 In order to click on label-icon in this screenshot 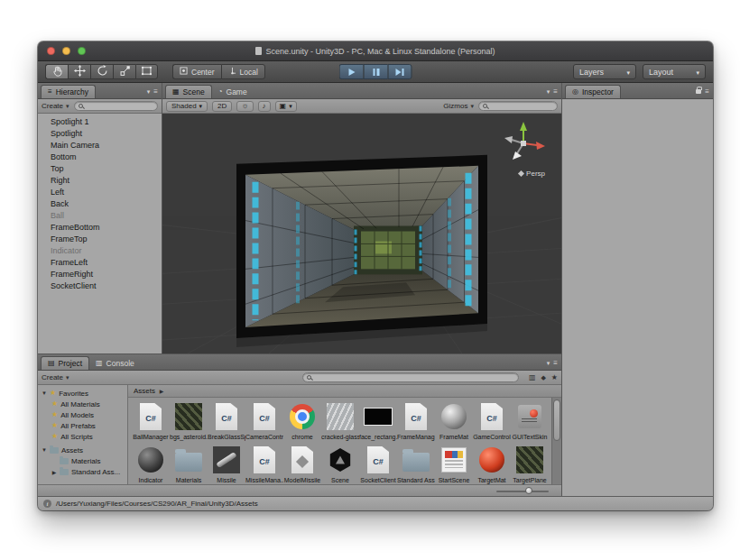, I will do `click(543, 377)`.